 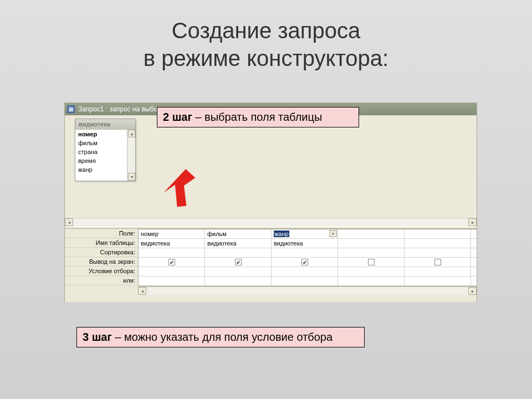 I want to click on grid-hscrollbar: ◂ ▸, so click(x=307, y=290).